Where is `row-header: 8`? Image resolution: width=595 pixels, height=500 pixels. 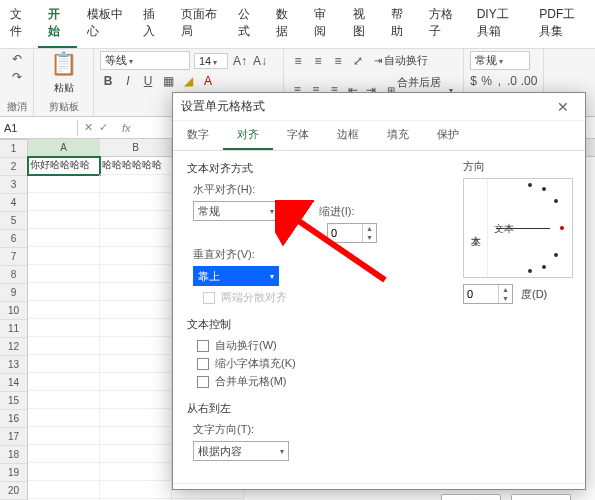
row-header: 8 is located at coordinates (14, 275).